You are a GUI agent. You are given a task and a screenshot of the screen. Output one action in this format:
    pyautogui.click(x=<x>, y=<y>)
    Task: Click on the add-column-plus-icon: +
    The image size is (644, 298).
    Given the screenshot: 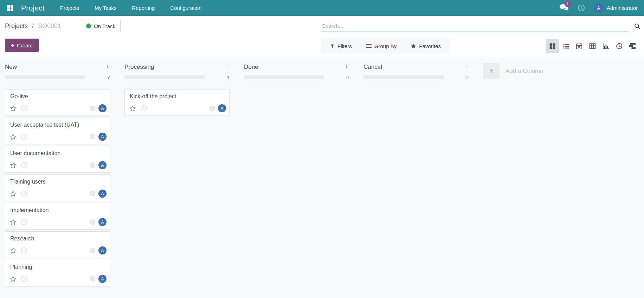 What is the action you would take?
    pyautogui.click(x=491, y=71)
    